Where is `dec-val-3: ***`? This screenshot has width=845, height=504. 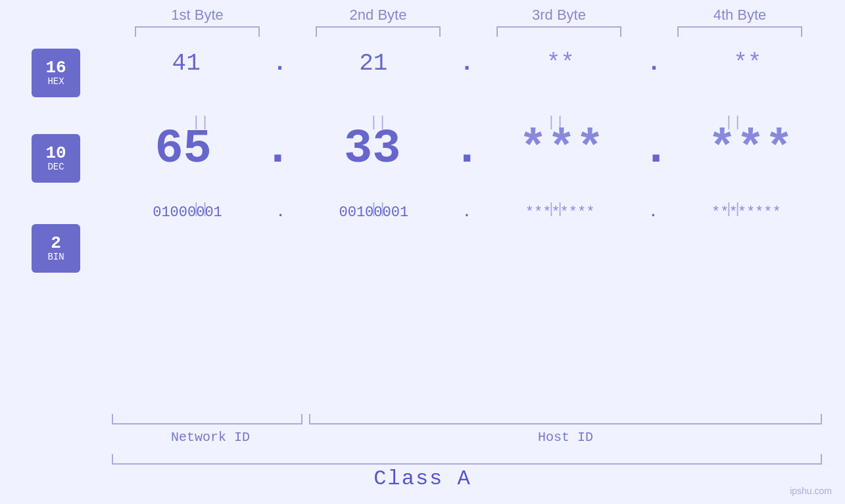 dec-val-3: *** is located at coordinates (562, 149).